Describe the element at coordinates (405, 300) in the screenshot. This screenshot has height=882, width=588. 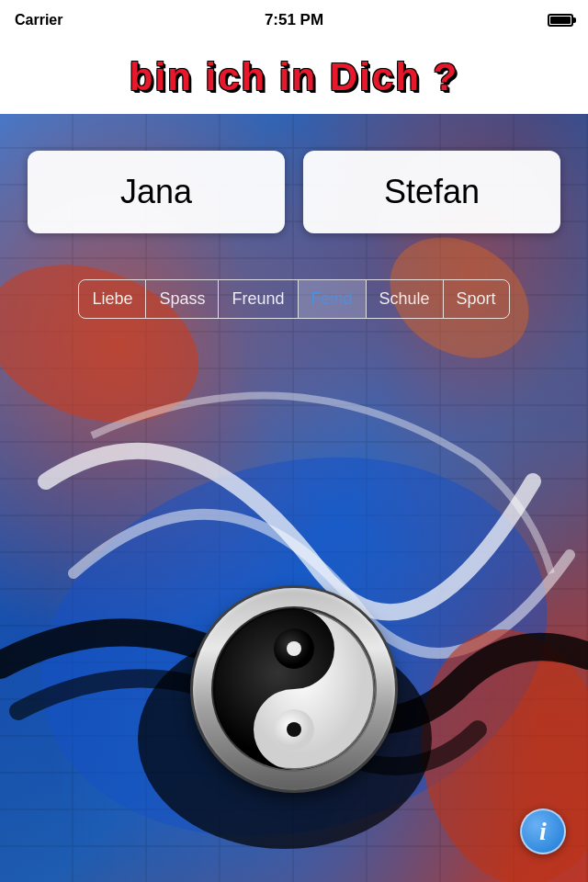
I see `category-schule: Schule` at that location.